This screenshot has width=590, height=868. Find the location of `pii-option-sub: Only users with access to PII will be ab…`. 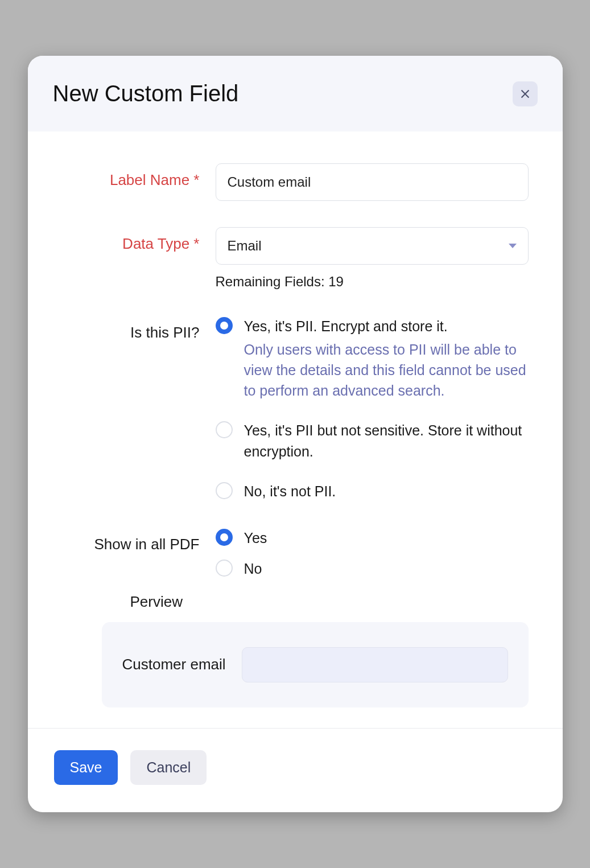

pii-option-sub: Only users with access to PII will be ab… is located at coordinates (386, 370).